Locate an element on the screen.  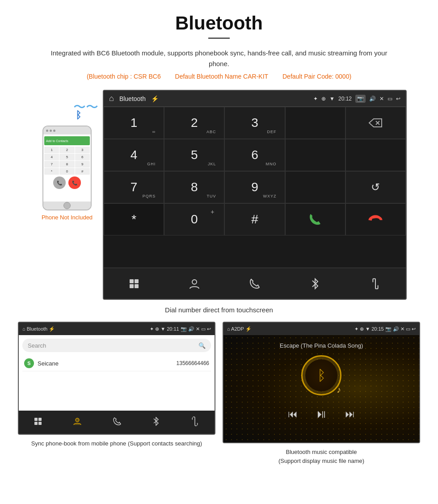
statusbar-left: ⌂ Bluetooth ⚡ is located at coordinates (134, 98).